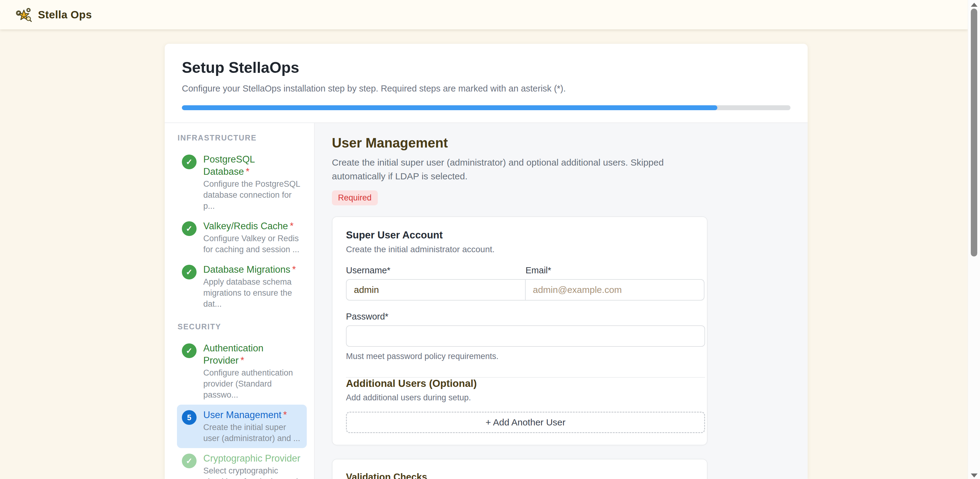 The width and height of the screenshot is (980, 479). Describe the element at coordinates (24, 14) in the screenshot. I see `stella-ops-logo-icon` at that location.